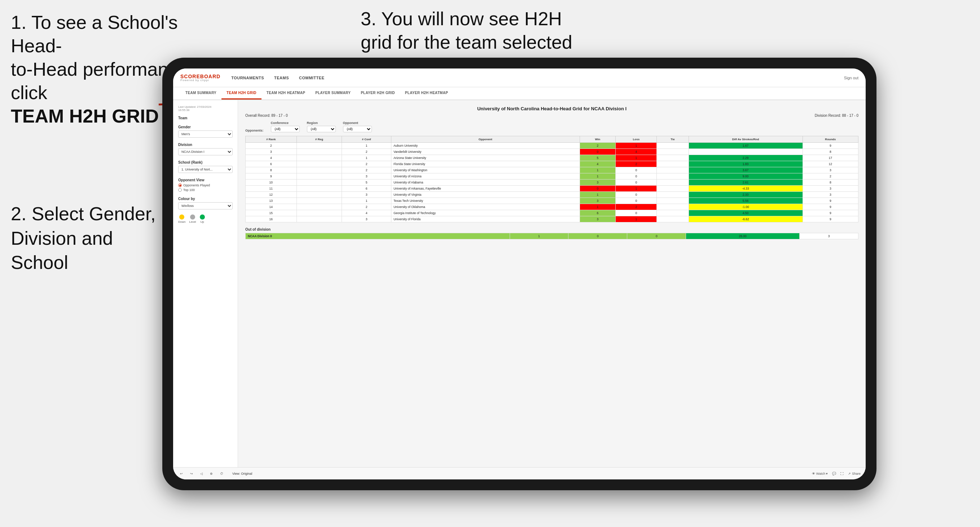 This screenshot has height=527, width=980. Describe the element at coordinates (834, 474) in the screenshot. I see `toolbar-comment: 💬` at that location.